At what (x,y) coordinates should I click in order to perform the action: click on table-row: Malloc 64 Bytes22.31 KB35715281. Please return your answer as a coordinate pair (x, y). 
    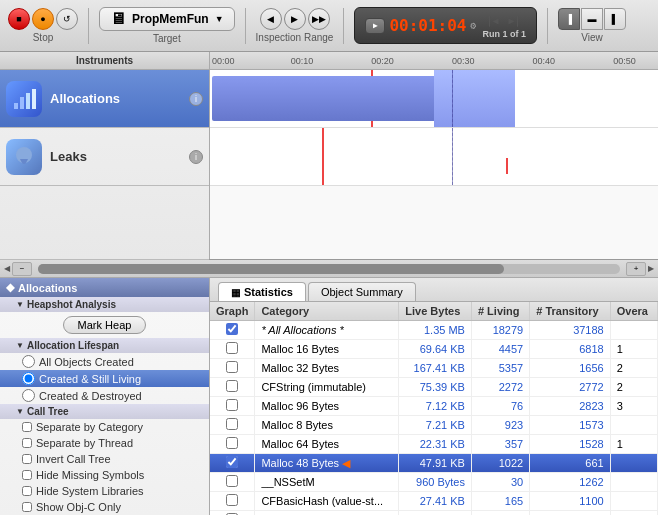
    Looking at the image, I should click on (434, 444).